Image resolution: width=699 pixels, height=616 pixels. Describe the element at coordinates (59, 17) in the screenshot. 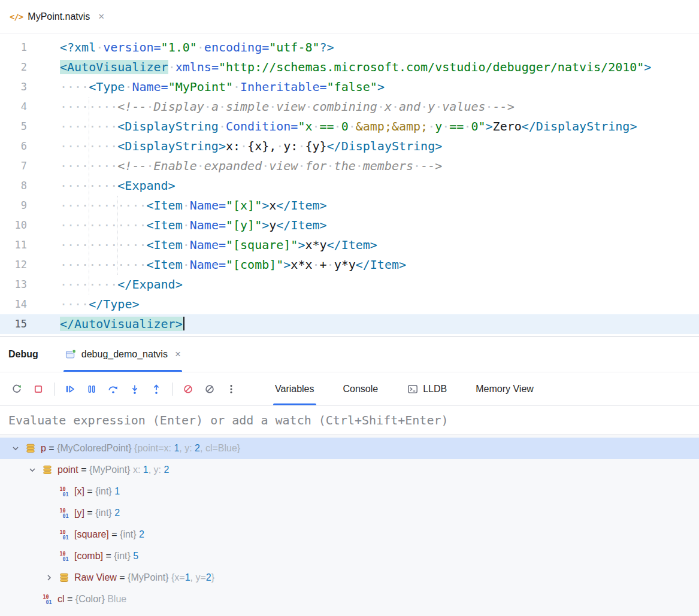

I see `editor-tab-title: MyPoint.natvis` at that location.